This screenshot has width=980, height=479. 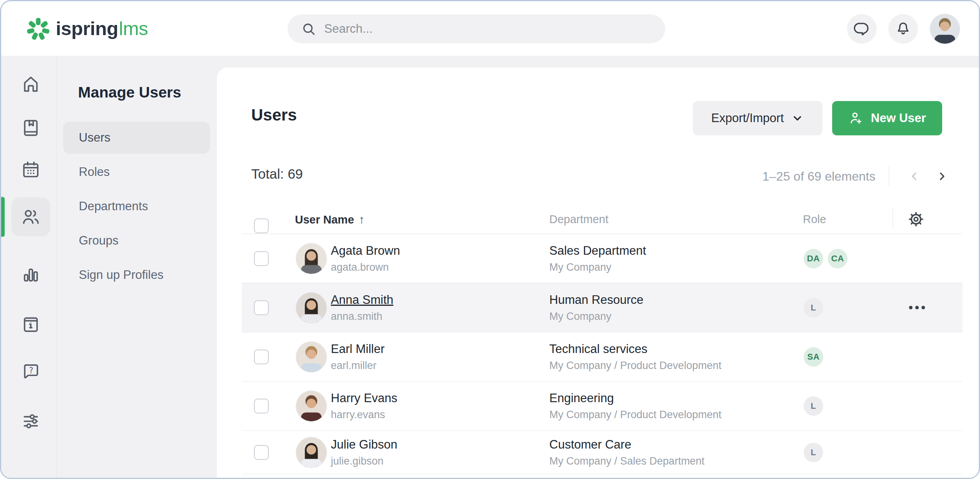 I want to click on user-login: earl.miller, so click(x=358, y=366).